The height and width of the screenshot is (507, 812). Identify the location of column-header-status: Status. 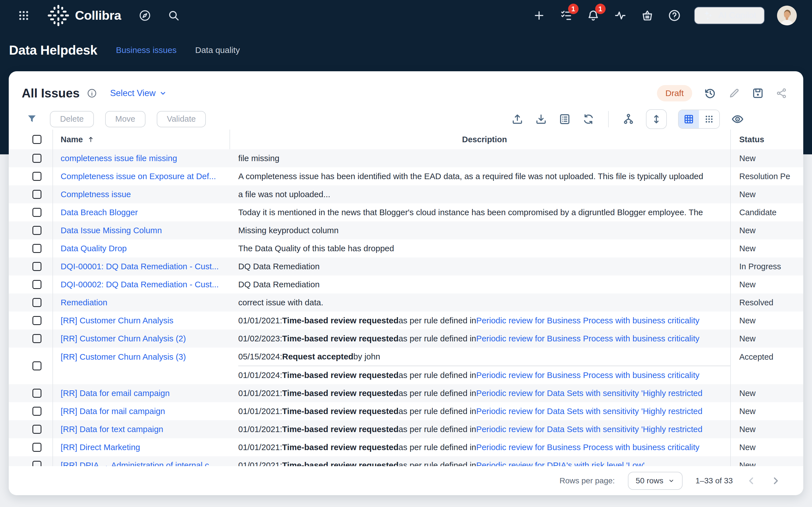
(767, 139).